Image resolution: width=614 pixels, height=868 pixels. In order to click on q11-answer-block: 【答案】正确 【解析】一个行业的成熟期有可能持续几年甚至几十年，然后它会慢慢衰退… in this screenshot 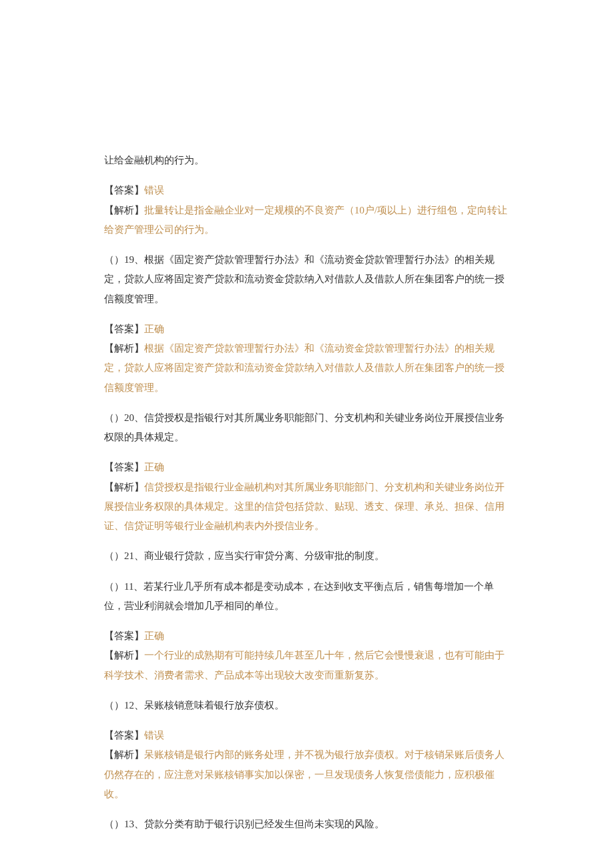, I will do `click(307, 656)`.